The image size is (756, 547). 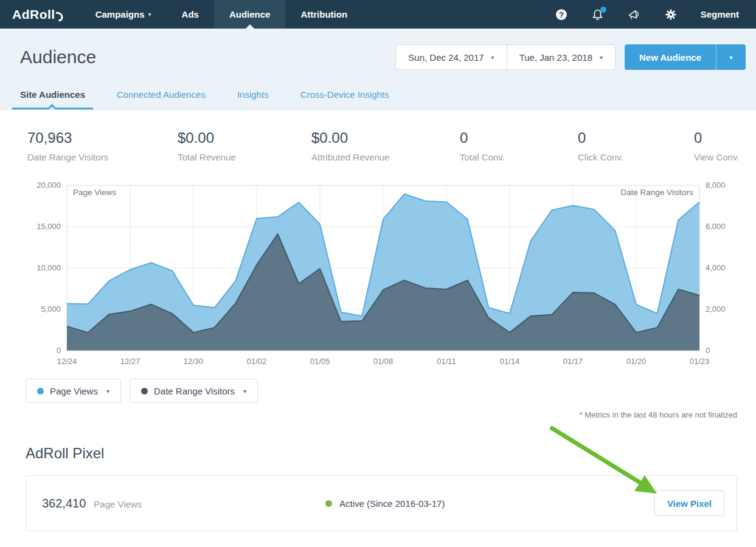 What do you see at coordinates (195, 391) in the screenshot?
I see `legend-label: Date Range Visitors` at bounding box center [195, 391].